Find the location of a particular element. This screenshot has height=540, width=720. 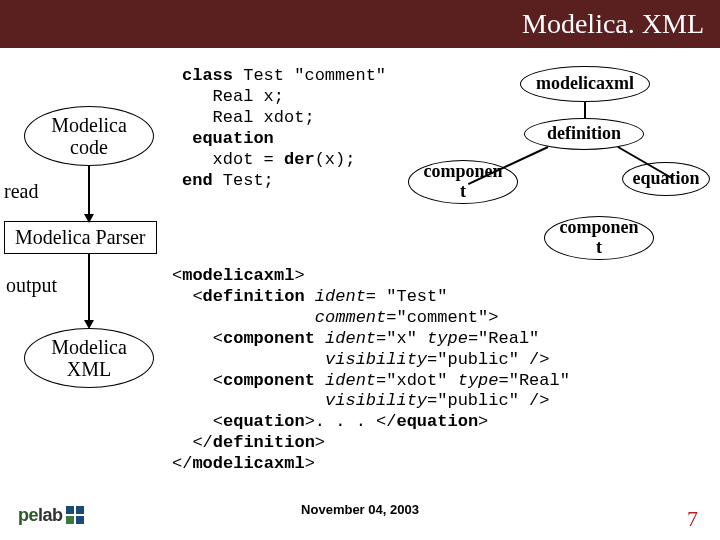

slide-title: Modelica. XML is located at coordinates (360, 24).